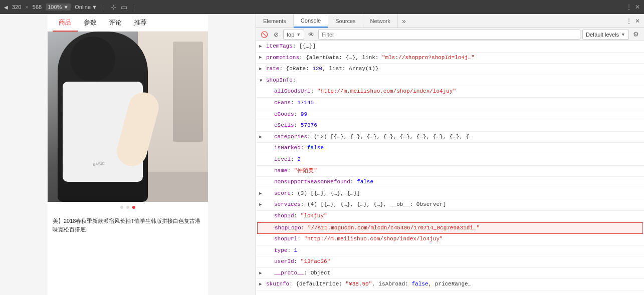  Describe the element at coordinates (275, 21) in the screenshot. I see `tab-elements: Elements` at that location.